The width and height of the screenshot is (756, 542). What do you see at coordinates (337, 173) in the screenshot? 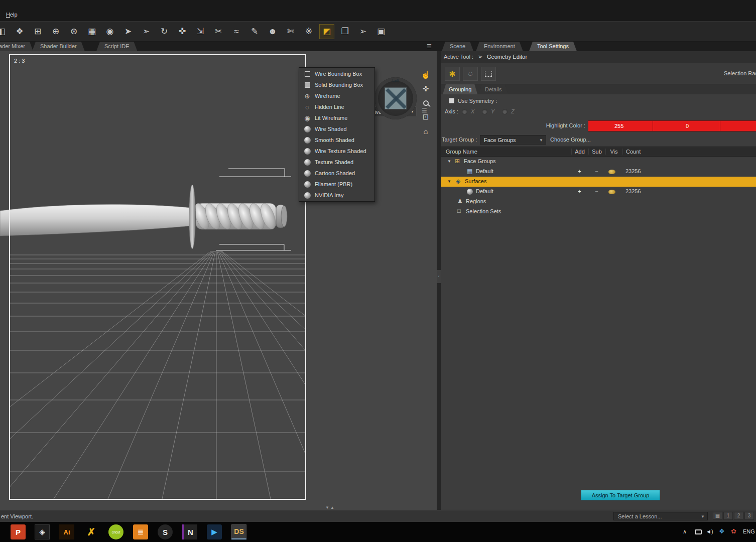
I see `menu-item-cartoon-shaded: Cartoon Shaded` at bounding box center [337, 173].